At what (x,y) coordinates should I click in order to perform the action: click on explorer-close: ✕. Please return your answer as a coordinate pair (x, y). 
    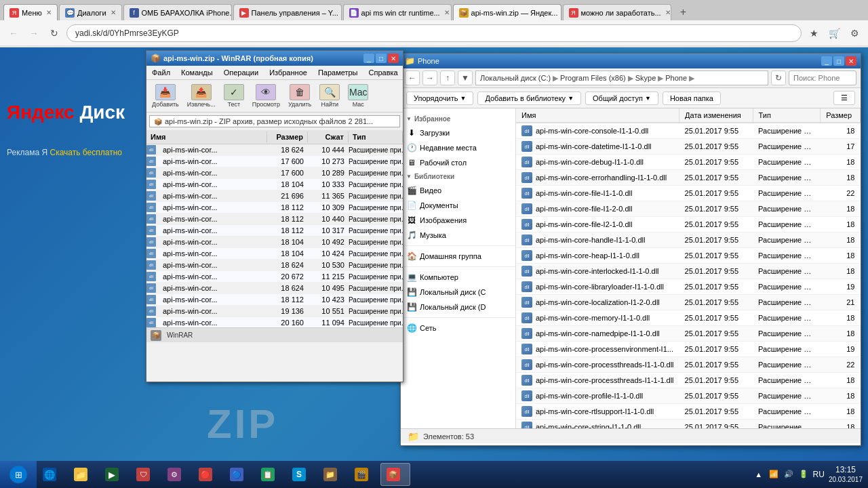
    Looking at the image, I should click on (851, 61).